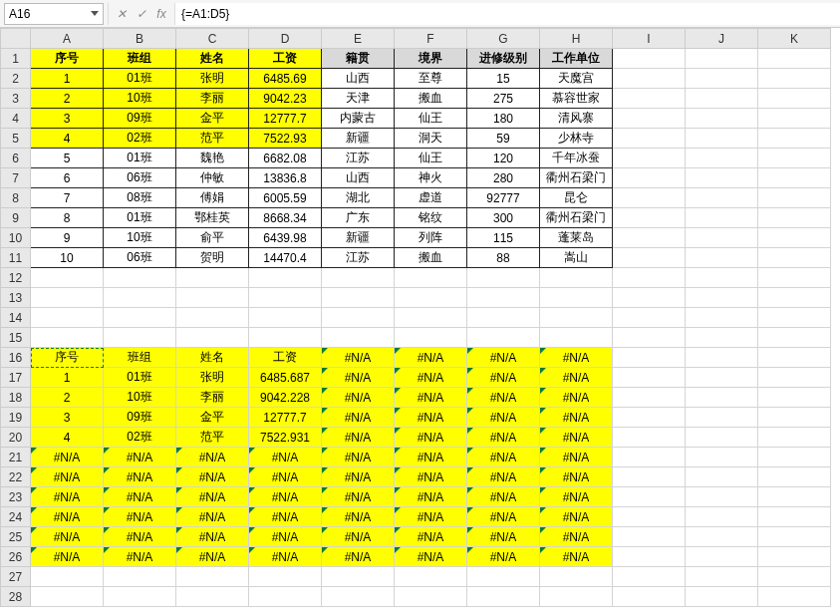 Image resolution: width=840 pixels, height=616 pixels. Describe the element at coordinates (504, 537) in the screenshot. I see `cell-G25: #N/A` at that location.